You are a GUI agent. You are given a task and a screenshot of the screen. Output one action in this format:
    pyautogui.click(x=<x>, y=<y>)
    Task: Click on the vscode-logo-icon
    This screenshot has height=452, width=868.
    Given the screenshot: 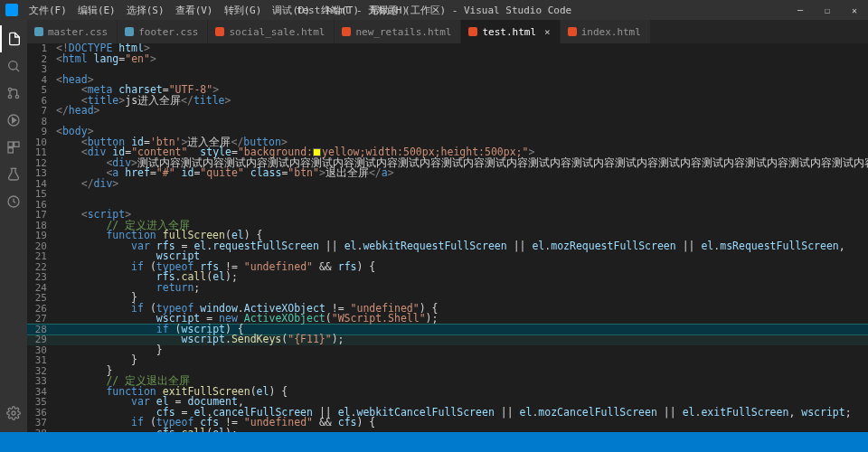 What is the action you would take?
    pyautogui.click(x=12, y=10)
    